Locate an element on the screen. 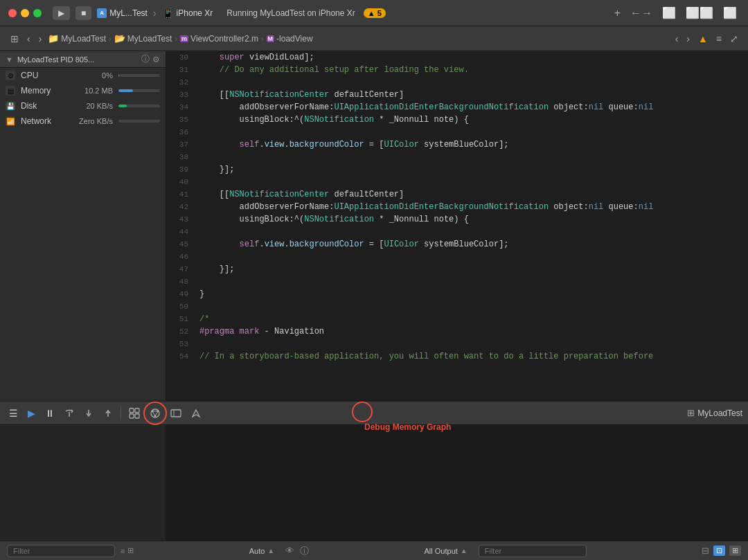  simulate-location-button is located at coordinates (196, 413).